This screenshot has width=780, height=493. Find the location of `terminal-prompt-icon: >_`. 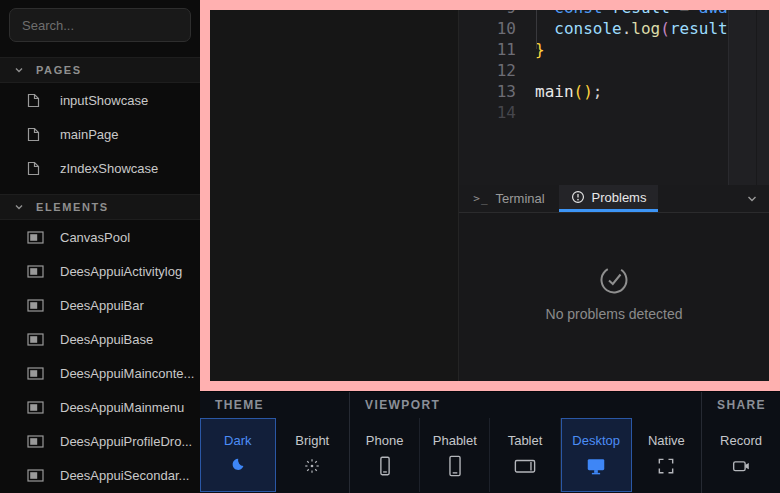

terminal-prompt-icon: >_ is located at coordinates (480, 198).